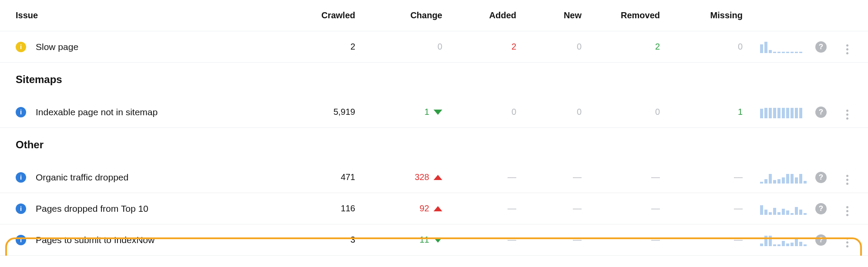 This screenshot has height=267, width=868. I want to click on table-row: iPages dropped from Top 1011692————?, so click(434, 209).